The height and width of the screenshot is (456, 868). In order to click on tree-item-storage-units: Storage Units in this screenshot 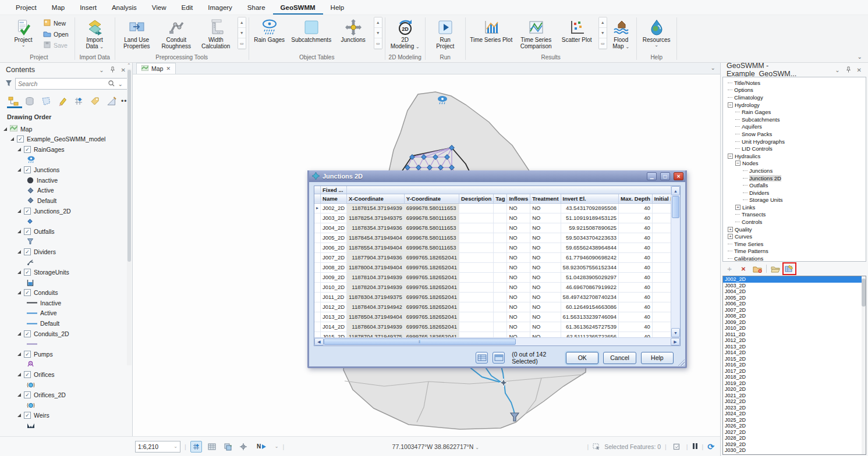, I will do `click(795, 200)`.